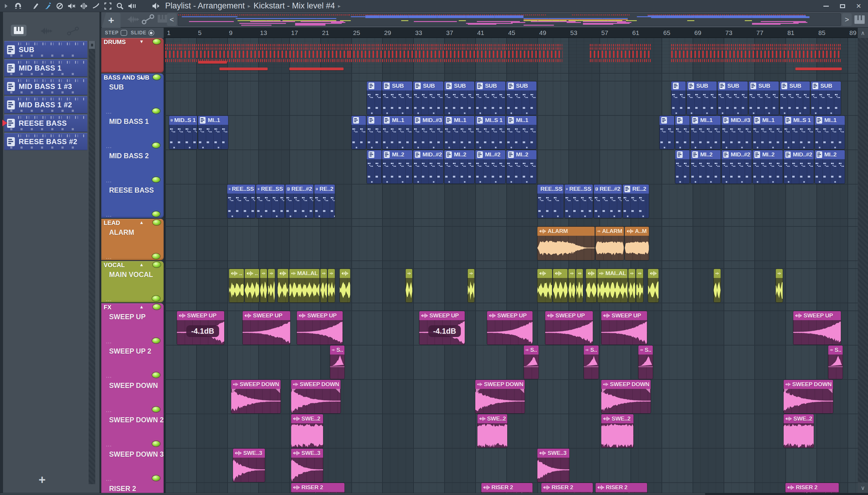 This screenshot has width=868, height=495. Describe the element at coordinates (133, 98) in the screenshot. I see `track-header-sub: SUB...` at that location.